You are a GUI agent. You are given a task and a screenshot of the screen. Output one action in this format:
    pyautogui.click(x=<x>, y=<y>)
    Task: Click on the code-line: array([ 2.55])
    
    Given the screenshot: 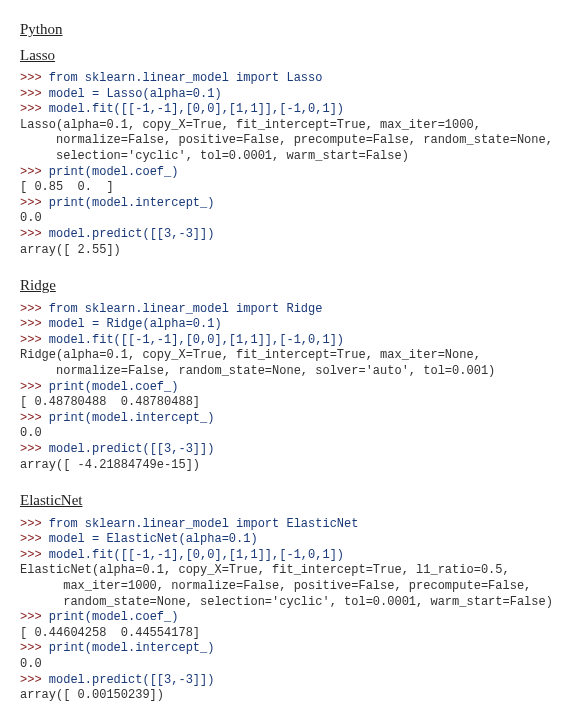 What is the action you would take?
    pyautogui.click(x=292, y=251)
    